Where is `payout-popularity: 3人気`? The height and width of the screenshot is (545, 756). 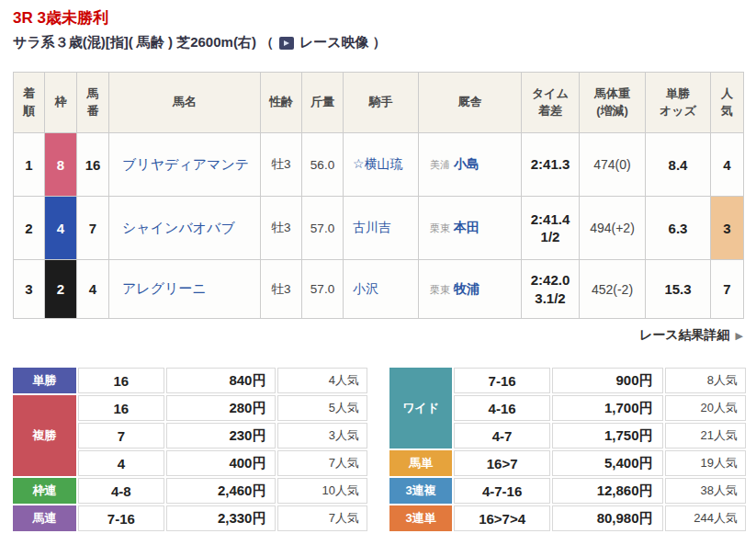 payout-popularity: 3人気 is located at coordinates (322, 436).